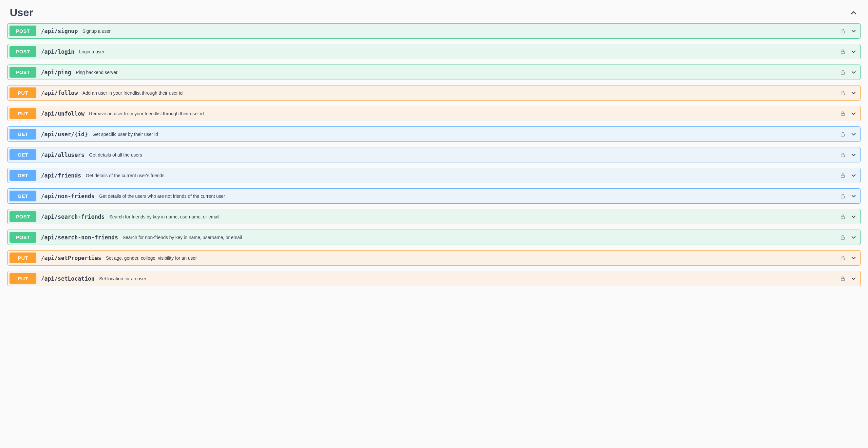 This screenshot has height=448, width=868. What do you see at coordinates (434, 279) in the screenshot?
I see `operation-row: PUT/api/setLocationSet location for an u…` at bounding box center [434, 279].